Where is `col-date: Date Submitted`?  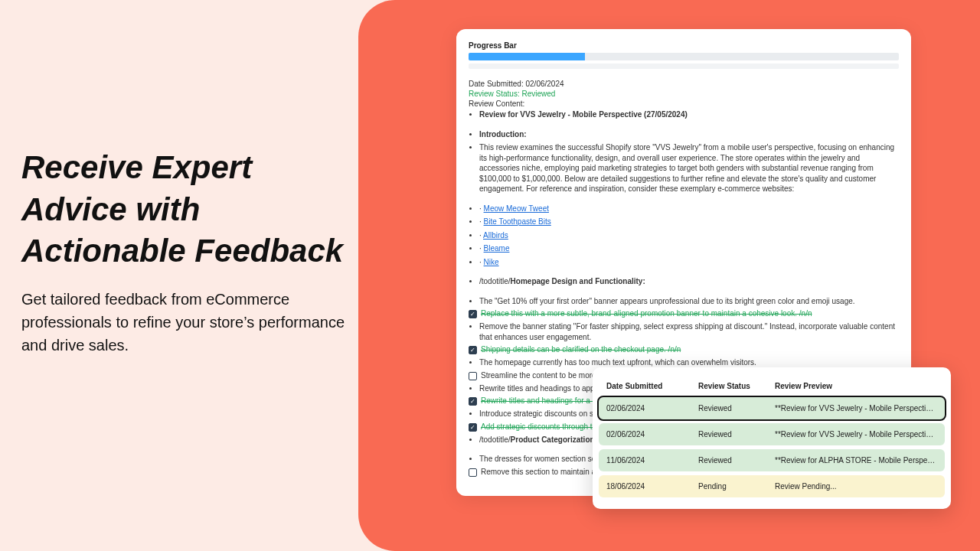
col-date: Date Submitted is located at coordinates (652, 386).